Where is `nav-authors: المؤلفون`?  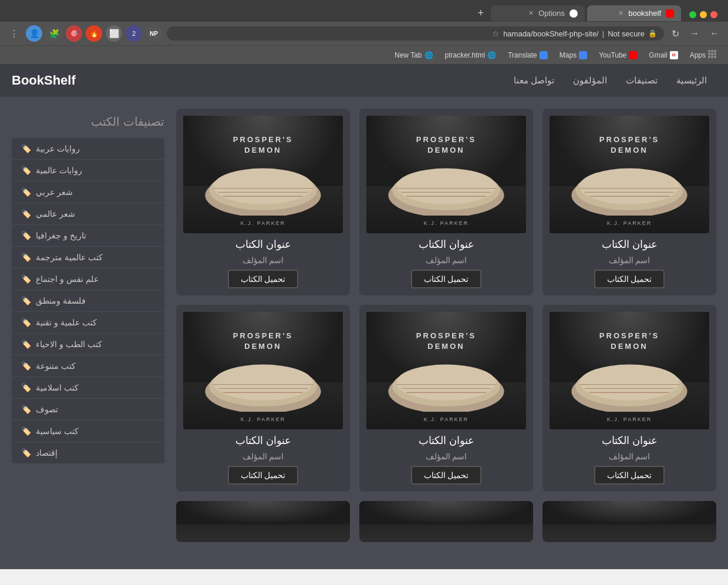 nav-authors: المؤلفون is located at coordinates (590, 80).